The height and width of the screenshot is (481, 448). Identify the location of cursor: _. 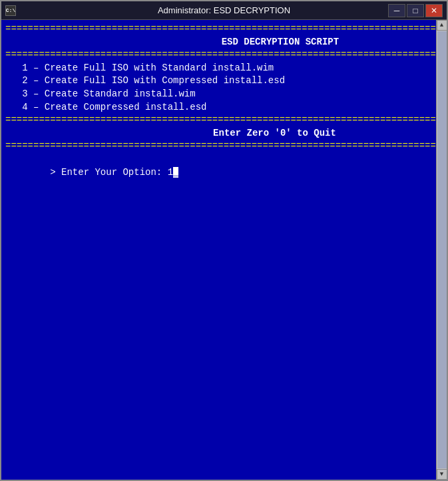
(176, 172).